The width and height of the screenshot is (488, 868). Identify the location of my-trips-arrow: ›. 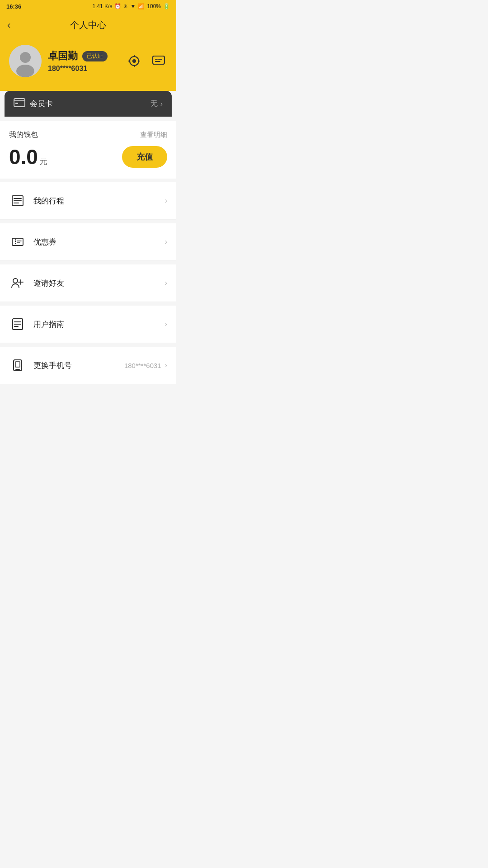
(166, 201).